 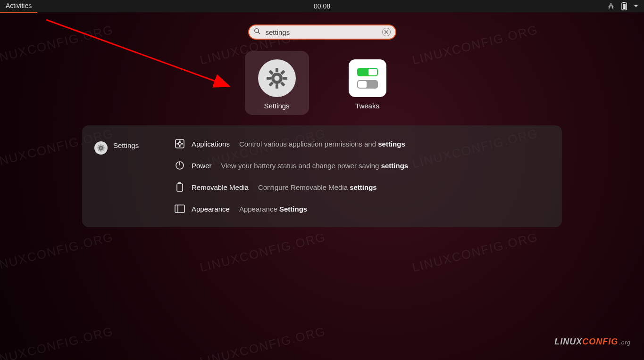 I want to click on site-logo-watermark: LINUXCONFIG.org, so click(x=593, y=342).